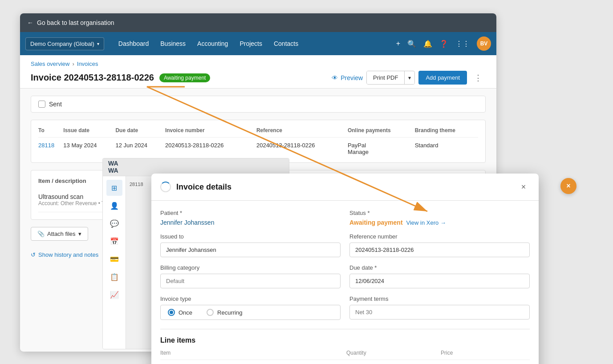 Image resolution: width=613 pixels, height=364 pixels. Describe the element at coordinates (114, 263) in the screenshot. I see `bg-panel-sidebar: ⊞ 👤 💬 📅 💳 📋 📈` at that location.